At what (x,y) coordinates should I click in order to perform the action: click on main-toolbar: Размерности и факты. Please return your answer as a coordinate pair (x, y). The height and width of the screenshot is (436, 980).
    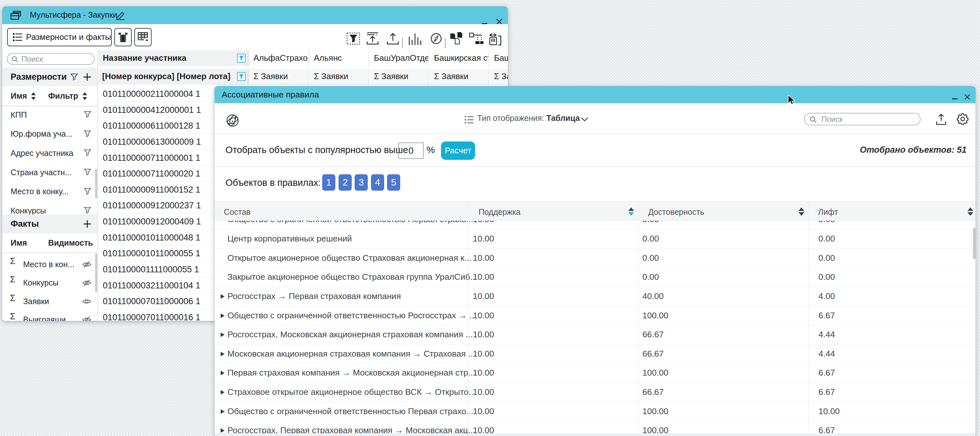
    Looking at the image, I should click on (255, 37).